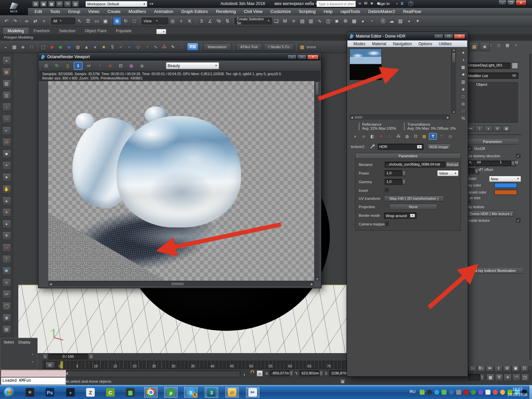  What do you see at coordinates (452, 392) in the screenshot?
I see `tray-globe-icon` at bounding box center [452, 392].